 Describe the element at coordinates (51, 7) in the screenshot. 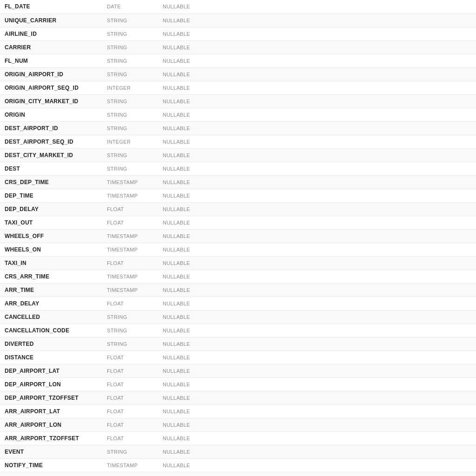

I see `field-name: FL_DATE` at that location.